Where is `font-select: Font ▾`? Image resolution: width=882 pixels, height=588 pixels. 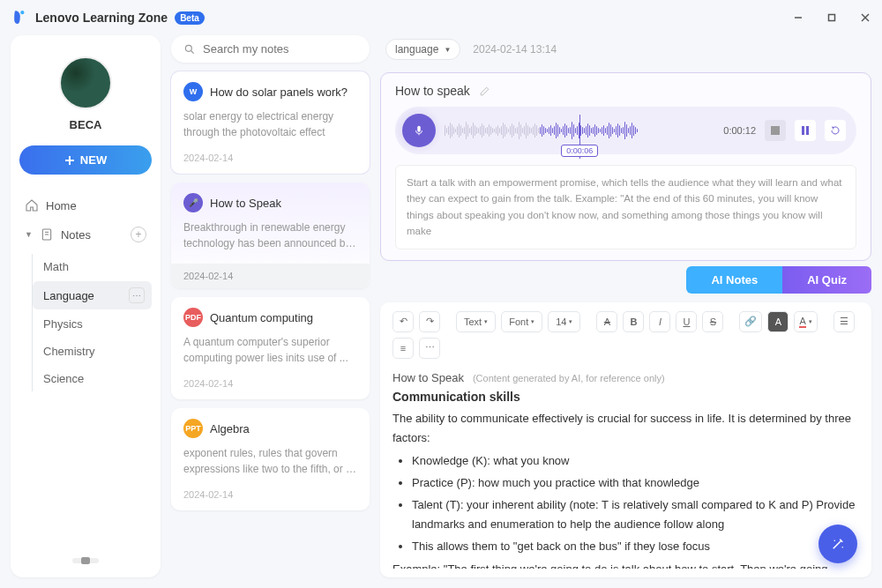
font-select: Font ▾ is located at coordinates (522, 322).